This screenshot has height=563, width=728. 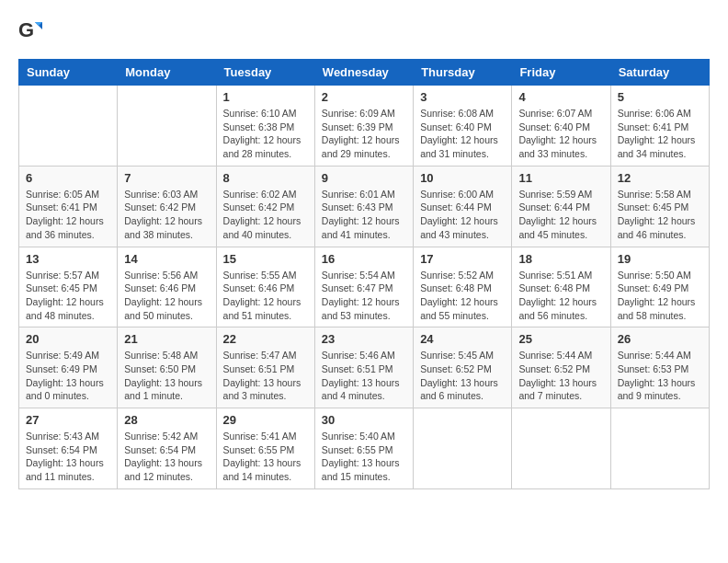 What do you see at coordinates (266, 456) in the screenshot?
I see `day-info: Sunrise: 5:41 AM Sunset: 6:55 PM Dayligh…` at bounding box center [266, 456].